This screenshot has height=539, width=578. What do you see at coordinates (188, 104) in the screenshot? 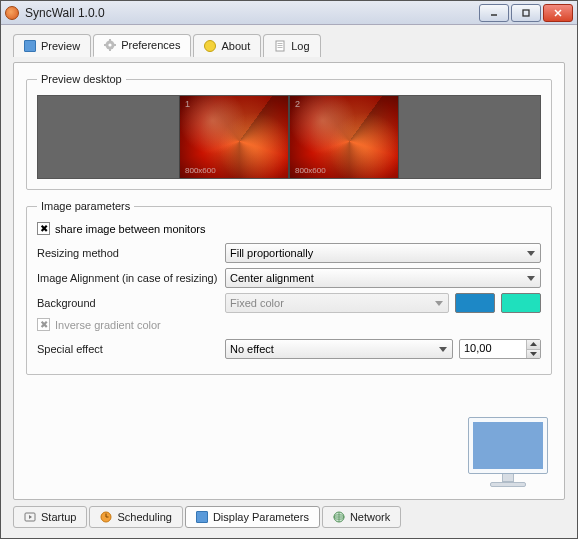
I see `monitor-number: 1` at bounding box center [188, 104].